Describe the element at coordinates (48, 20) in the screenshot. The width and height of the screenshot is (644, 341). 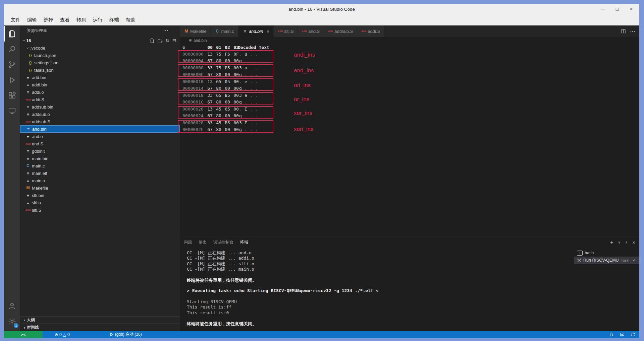
I see `menu-选择: 选择` at that location.